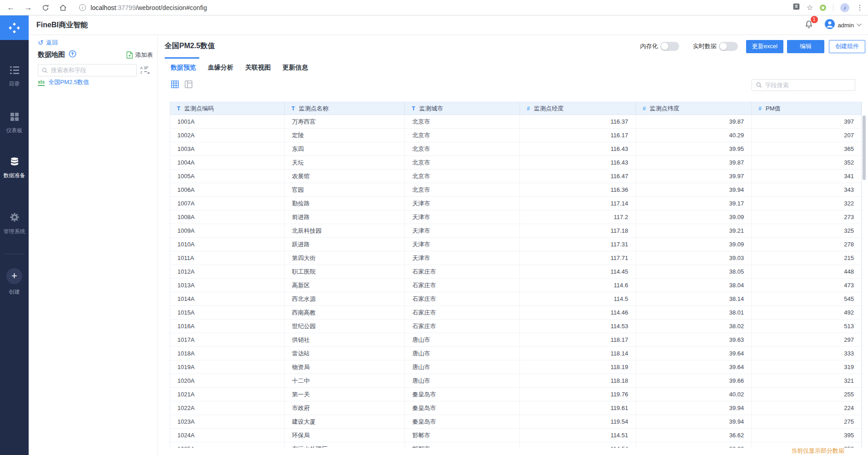 The width and height of the screenshot is (868, 455). What do you see at coordinates (183, 68) in the screenshot?
I see `tab-data-preview: 数据预览` at bounding box center [183, 68].